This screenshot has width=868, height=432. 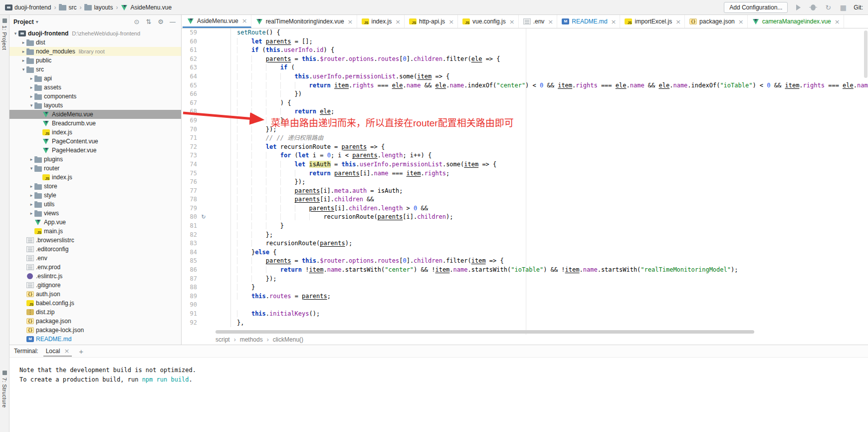 What do you see at coordinates (525, 244) in the screenshot?
I see `code-line: 83 recursionRoute(parents);` at bounding box center [525, 244].